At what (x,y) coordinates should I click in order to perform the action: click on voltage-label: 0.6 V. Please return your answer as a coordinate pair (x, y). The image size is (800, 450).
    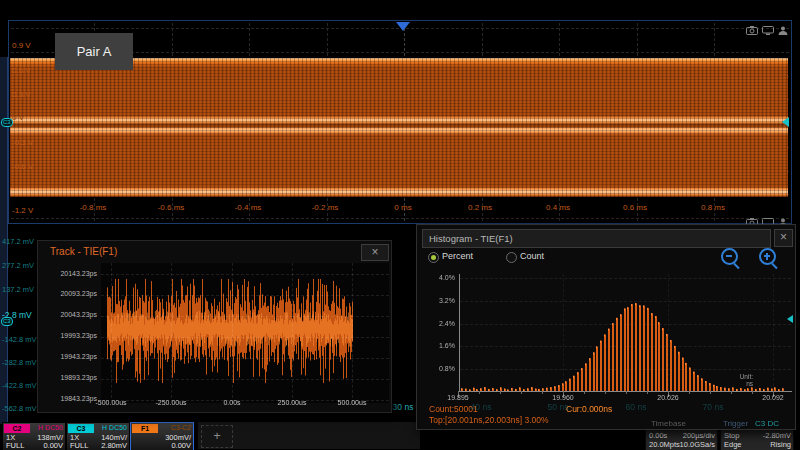
    Looking at the image, I should click on (22, 70).